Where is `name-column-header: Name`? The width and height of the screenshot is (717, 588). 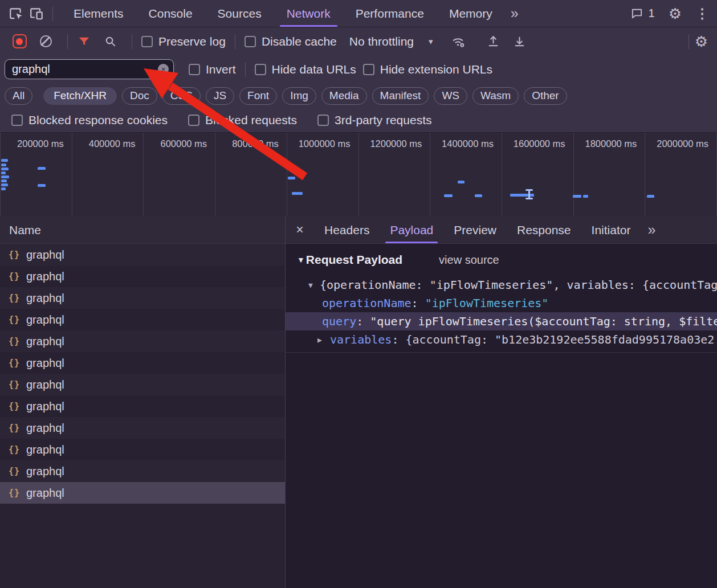
name-column-header: Name is located at coordinates (142, 230).